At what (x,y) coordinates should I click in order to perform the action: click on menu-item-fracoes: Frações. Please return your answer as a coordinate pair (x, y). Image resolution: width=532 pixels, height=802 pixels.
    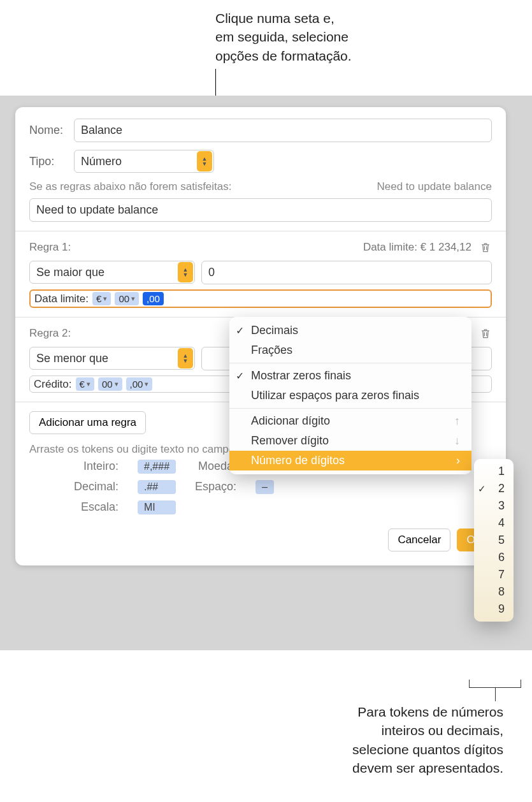
    Looking at the image, I should click on (350, 351).